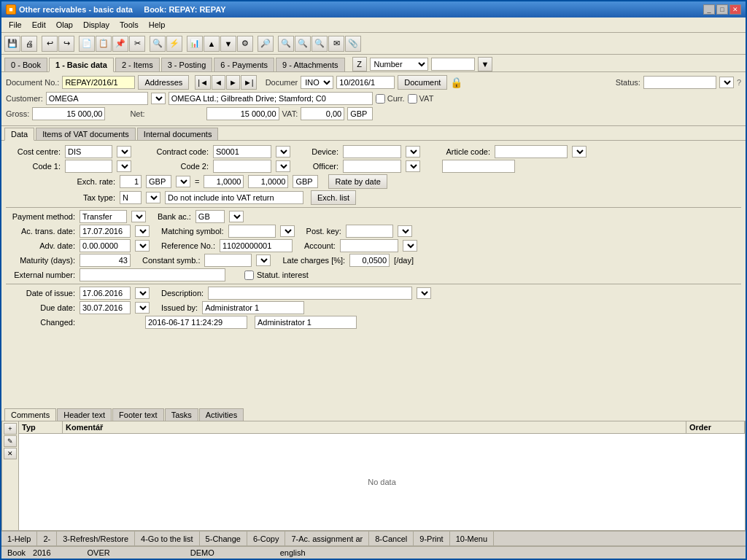  Describe the element at coordinates (10, 454) in the screenshot. I see `delete-row-button: ✕` at that location.